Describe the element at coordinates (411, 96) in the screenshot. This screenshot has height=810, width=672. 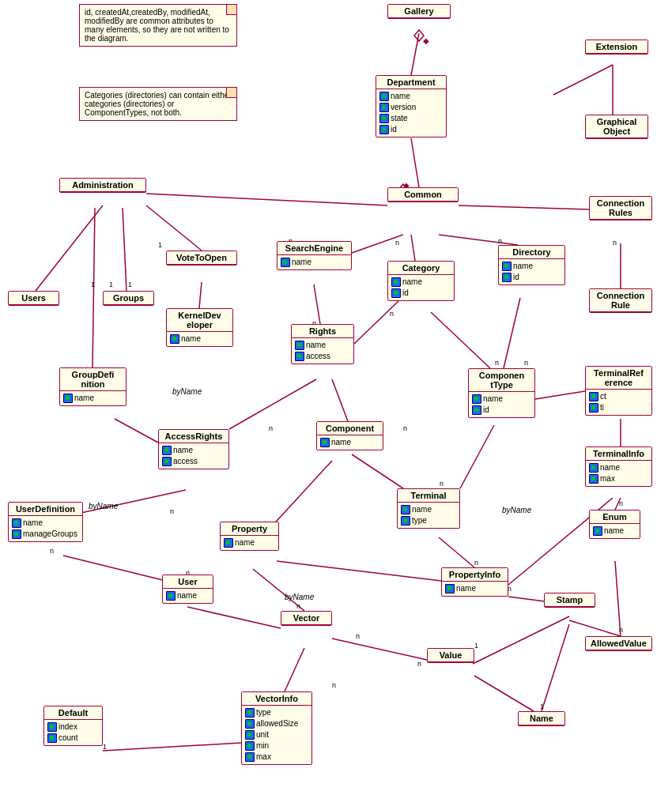
I see `attr-Department-name: name` at that location.